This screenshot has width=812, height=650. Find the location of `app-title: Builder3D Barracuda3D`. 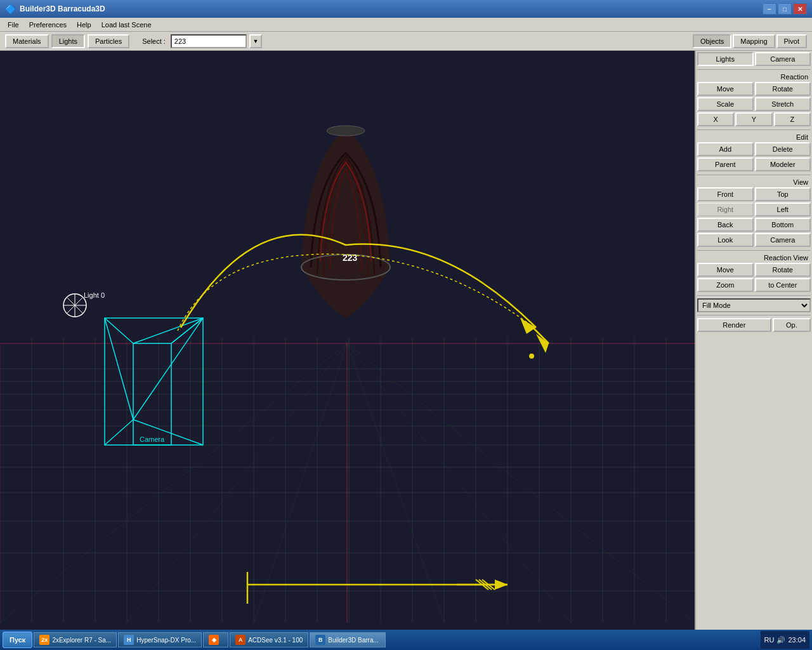

app-title: Builder3D Barracuda3D is located at coordinates (62, 9).